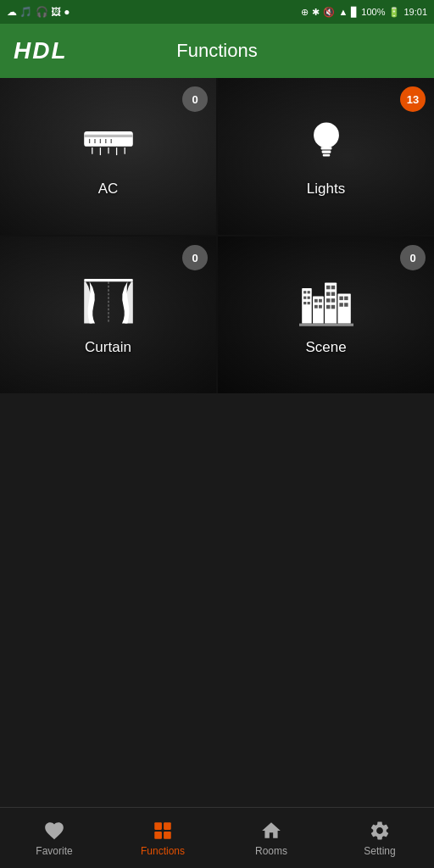 This screenshot has width=434, height=868. Describe the element at coordinates (380, 831) in the screenshot. I see `setting-icon` at that location.